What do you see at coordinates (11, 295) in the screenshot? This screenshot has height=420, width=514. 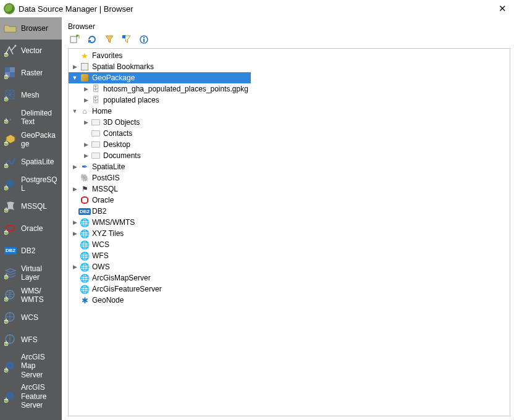 I see `wms-wmts-icon: +` at bounding box center [11, 295].